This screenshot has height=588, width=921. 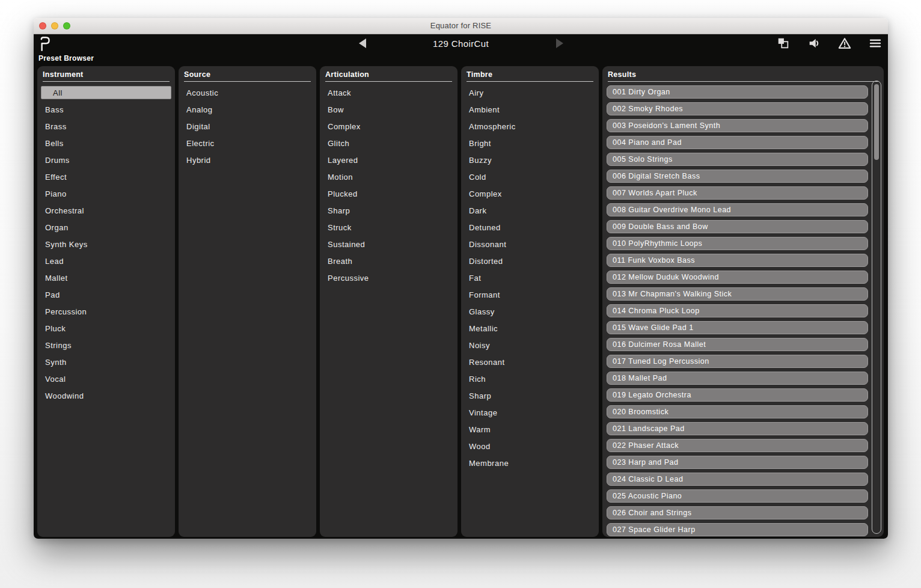 What do you see at coordinates (530, 429) in the screenshot?
I see `filter-option: Warm` at bounding box center [530, 429].